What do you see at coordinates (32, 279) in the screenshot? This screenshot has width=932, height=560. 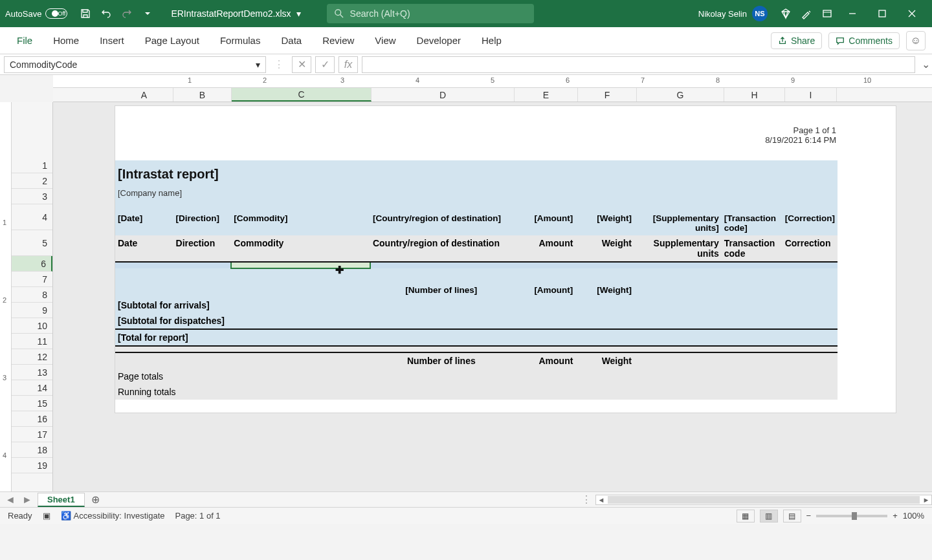 I see `row-header: 7` at bounding box center [32, 279].